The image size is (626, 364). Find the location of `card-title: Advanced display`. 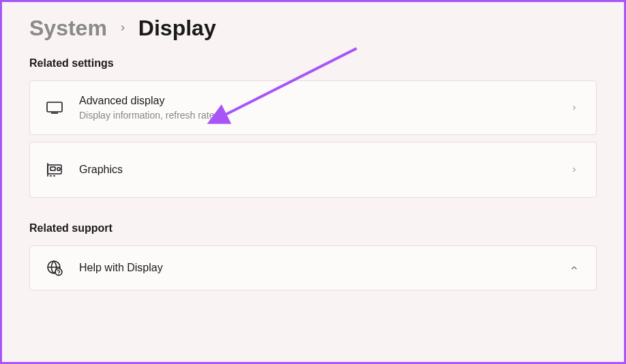

card-title: Advanced display is located at coordinates (316, 101).